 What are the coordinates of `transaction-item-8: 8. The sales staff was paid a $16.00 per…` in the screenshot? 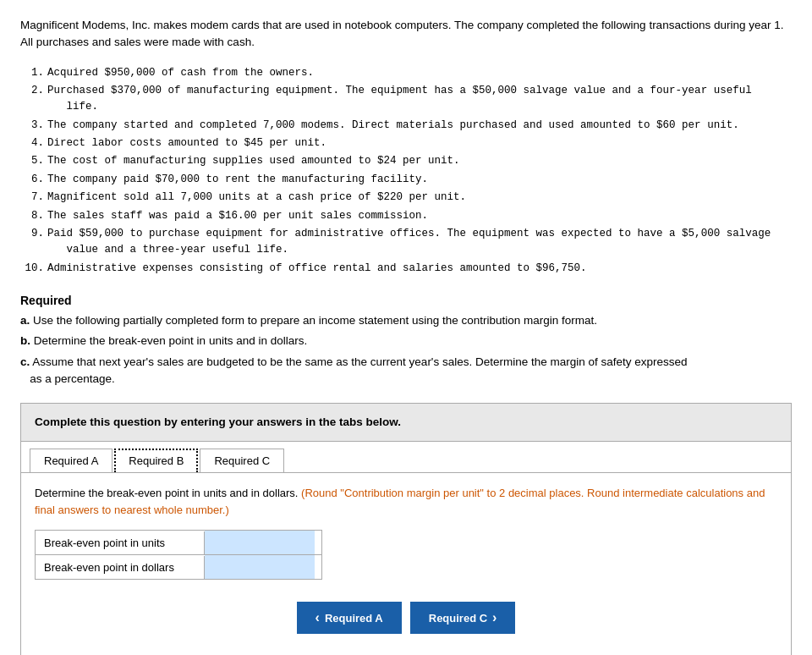 It's located at (408, 217).